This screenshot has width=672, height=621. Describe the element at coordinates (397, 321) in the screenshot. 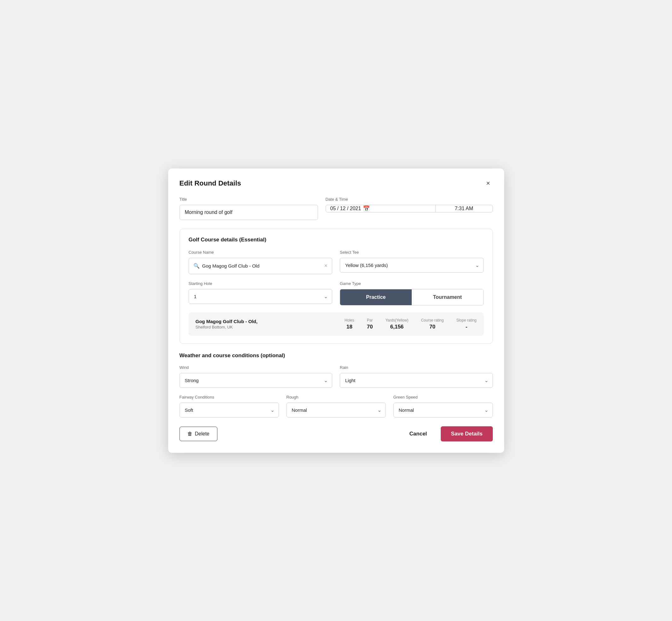

I see `yards-label: Yards(Yellow)` at that location.